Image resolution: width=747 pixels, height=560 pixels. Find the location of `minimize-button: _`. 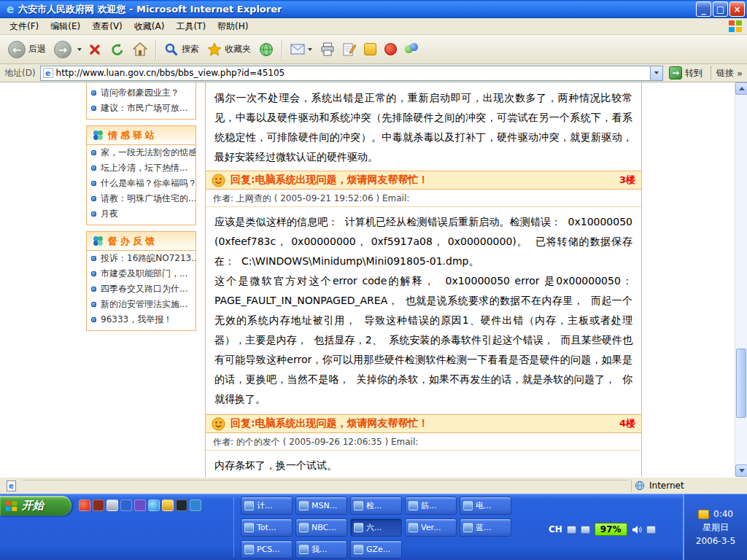

minimize-button: _ is located at coordinates (703, 9).